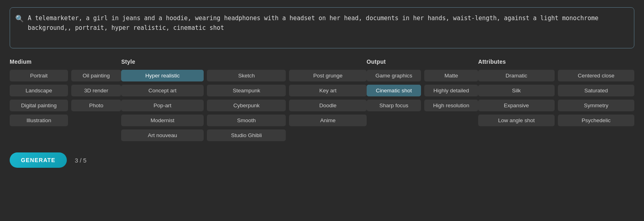 The image size is (644, 221). What do you see at coordinates (394, 76) in the screenshot?
I see `tag-game-graphics: Game graphics` at bounding box center [394, 76].